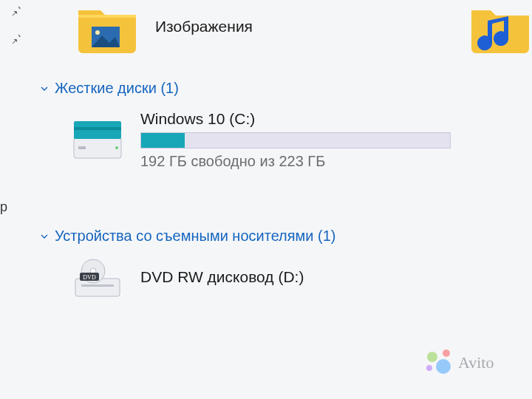 Image resolution: width=532 pixels, height=399 pixels. I want to click on storage-bar, so click(296, 140).